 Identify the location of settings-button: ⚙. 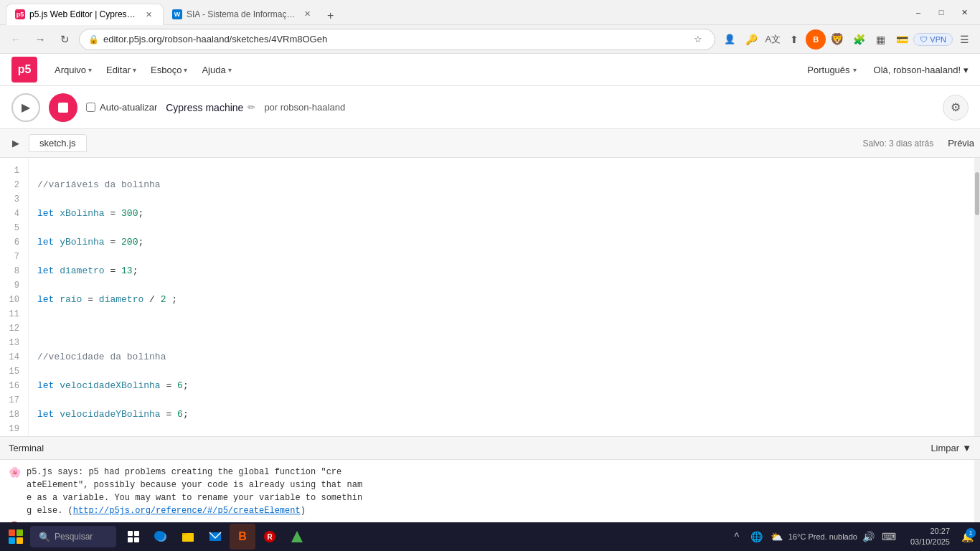
(956, 108).